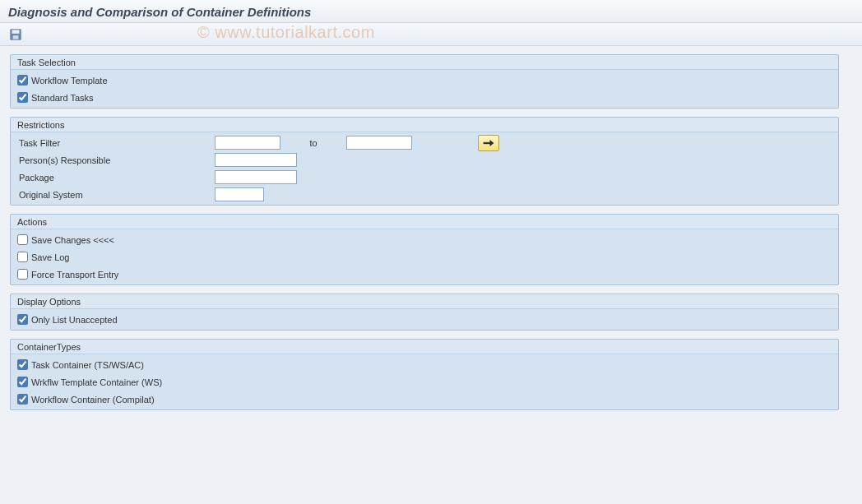  What do you see at coordinates (66, 240) in the screenshot?
I see `checkbox-save-changes-label: Save Changes <<<<` at bounding box center [66, 240].